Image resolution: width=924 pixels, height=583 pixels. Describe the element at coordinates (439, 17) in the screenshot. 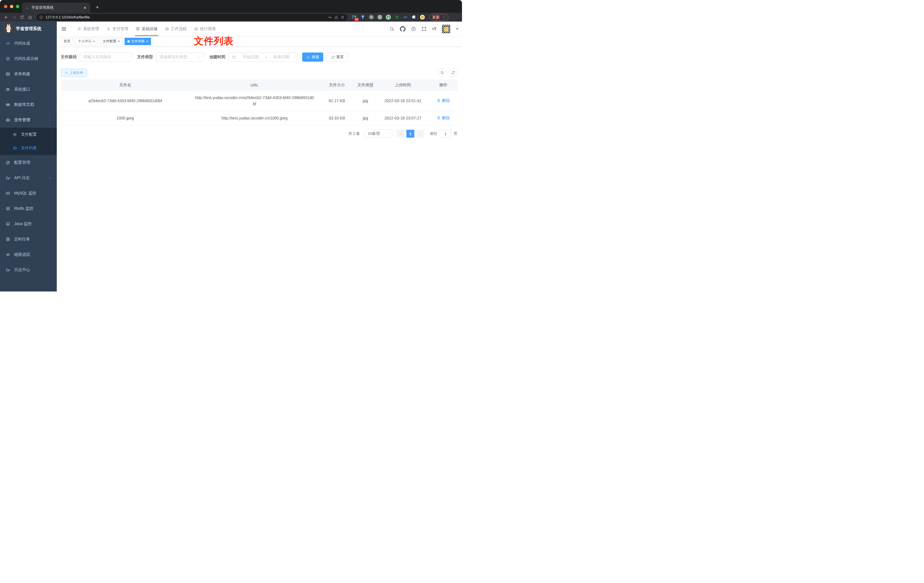

I see `browser-update-button: 更新 ⋮` at that location.